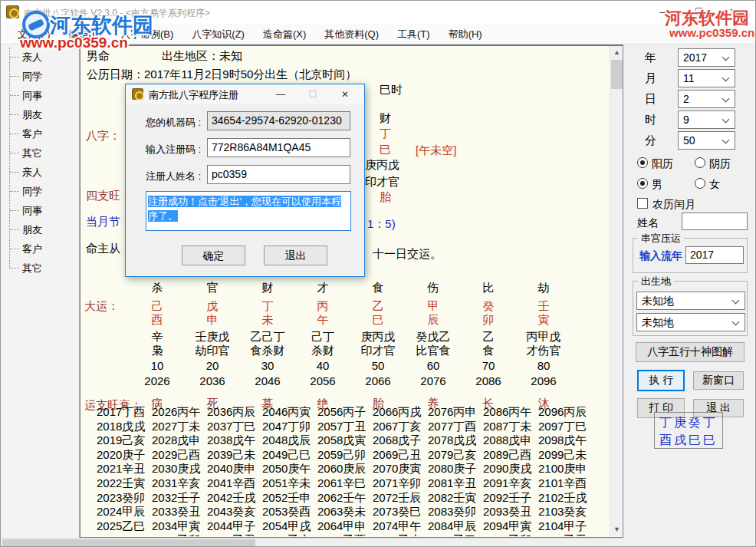 This screenshot has width=756, height=547. What do you see at coordinates (129, 543) in the screenshot?
I see `horizontal-scroll-thumb` at bounding box center [129, 543].